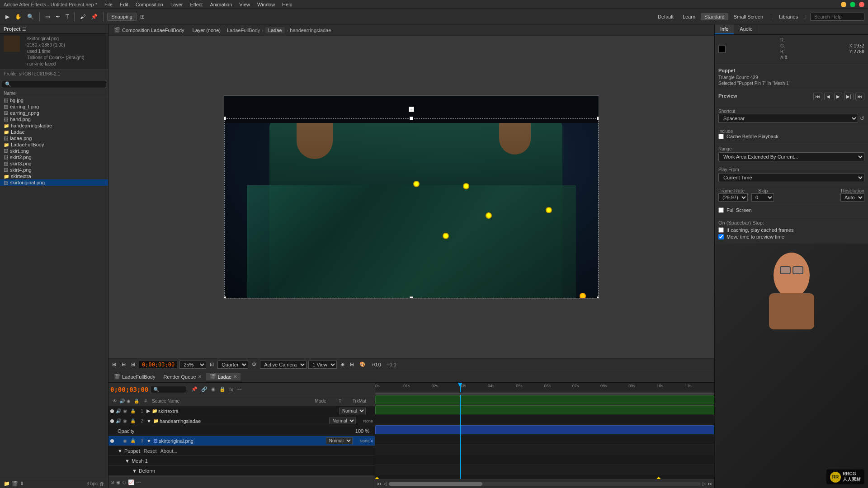 This screenshot has width=868, height=488. What do you see at coordinates (133, 364) in the screenshot?
I see `viewer-guide-btn: ⊞` at bounding box center [133, 364].